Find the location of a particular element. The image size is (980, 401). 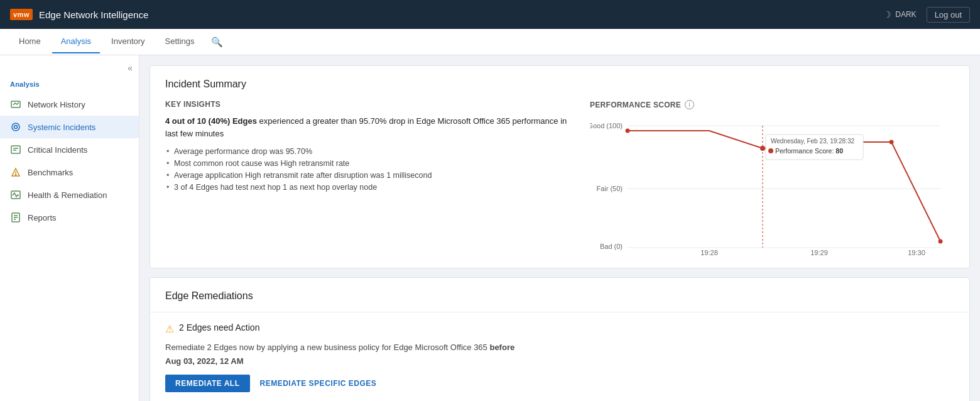

tab-inventory: Inventory is located at coordinates (128, 41).